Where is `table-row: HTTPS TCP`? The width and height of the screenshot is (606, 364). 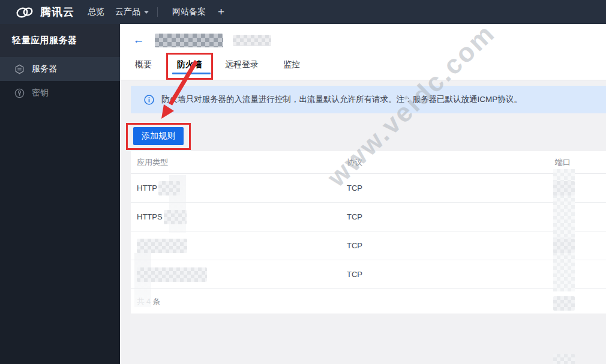
table-row: HTTPS TCP is located at coordinates (368, 217).